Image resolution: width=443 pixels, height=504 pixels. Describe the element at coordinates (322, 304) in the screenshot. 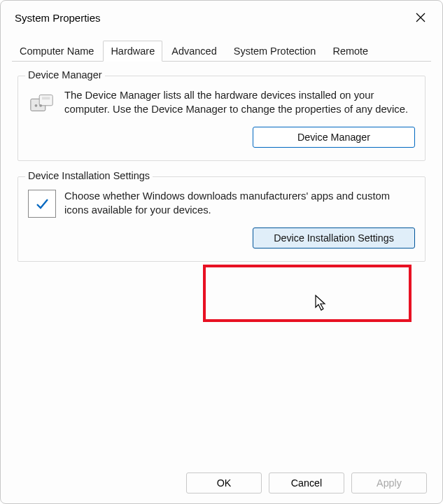

I see `cursor-icon` at that location.